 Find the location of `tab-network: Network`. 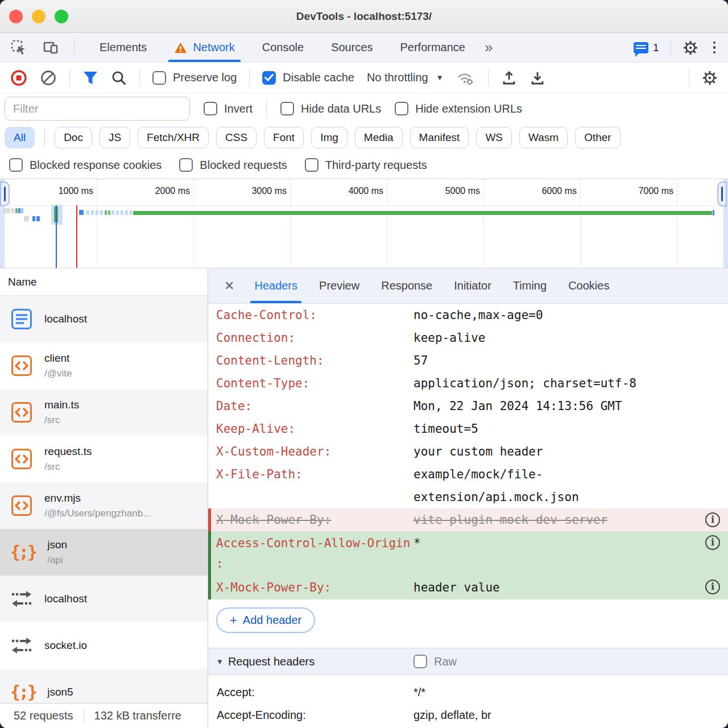

tab-network: Network is located at coordinates (204, 48).